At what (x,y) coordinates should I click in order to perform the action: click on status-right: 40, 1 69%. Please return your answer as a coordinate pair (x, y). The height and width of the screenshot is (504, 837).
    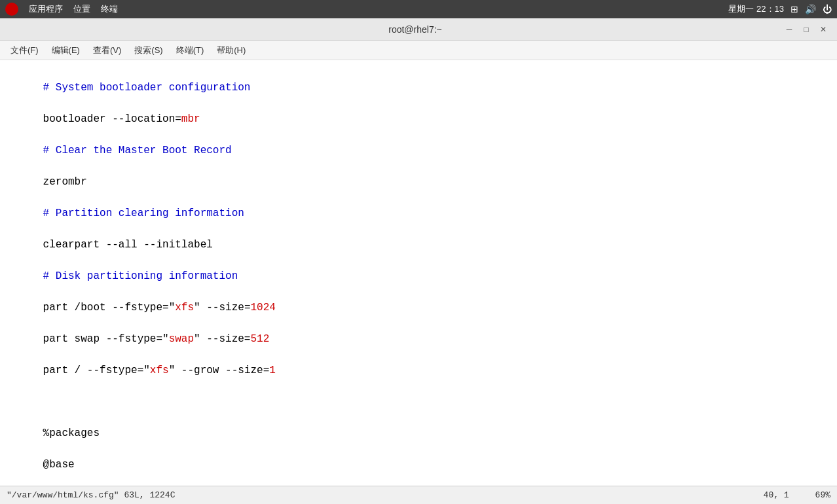
    Looking at the image, I should click on (797, 495).